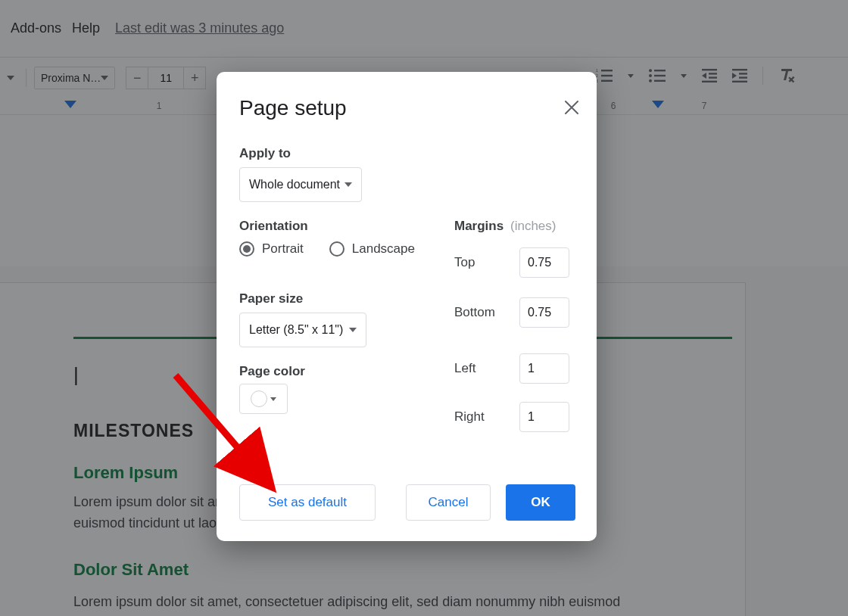  What do you see at coordinates (487, 313) in the screenshot?
I see `margin-bottom-label: Bottom` at bounding box center [487, 313].